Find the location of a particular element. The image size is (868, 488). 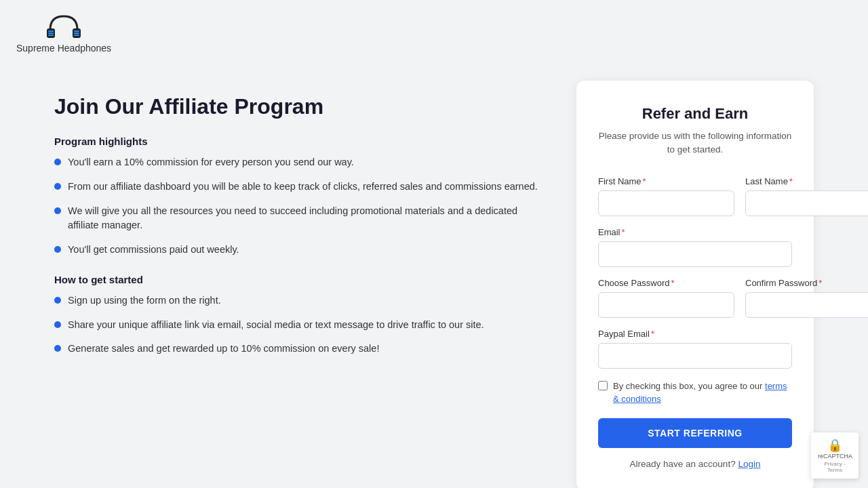

email-label: Email* is located at coordinates (695, 232).